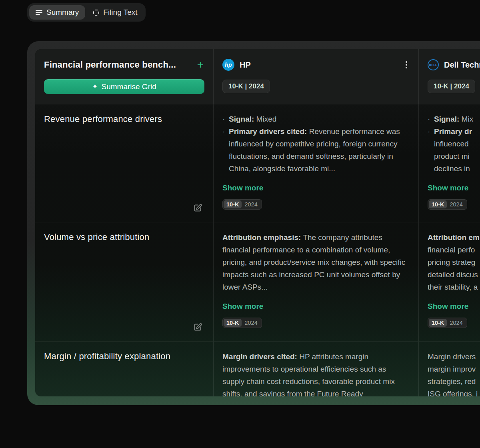  Describe the element at coordinates (433, 65) in the screenshot. I see `dell-logo-icon: DELL` at that location.